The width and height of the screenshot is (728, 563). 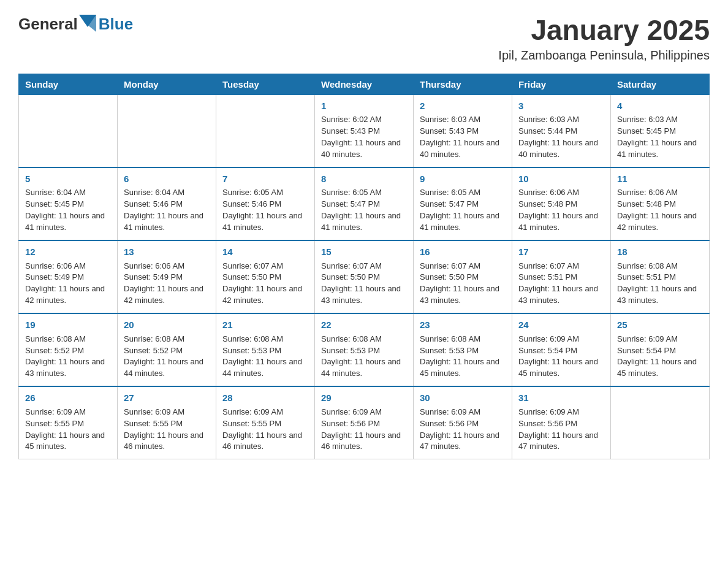 What do you see at coordinates (561, 350) in the screenshot?
I see `calendar-cell: 24Sunrise: 6:09 AMSunset: 5:54 PMDayligh…` at bounding box center [561, 350].